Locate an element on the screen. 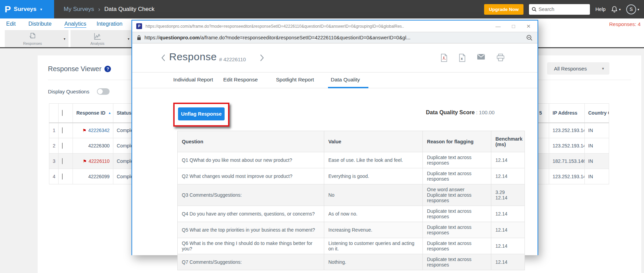 This screenshot has width=644, height=273. response-number: # 42226110 is located at coordinates (232, 60).